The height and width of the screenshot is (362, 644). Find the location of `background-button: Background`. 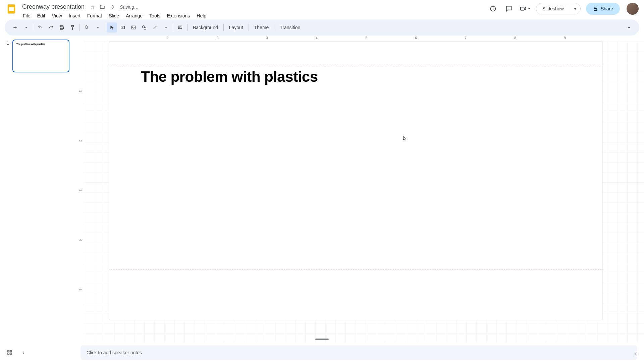

background-button: Background is located at coordinates (205, 27).